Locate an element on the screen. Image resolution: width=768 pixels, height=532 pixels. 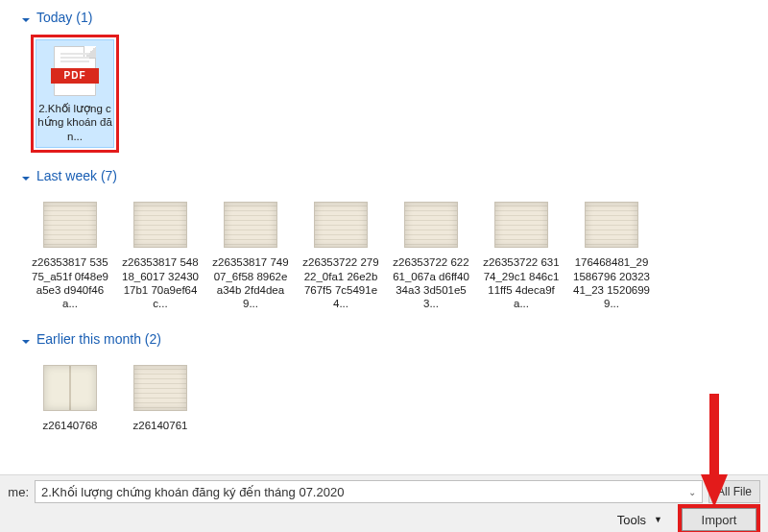
file-label: z26353722 27922_0fa1 26e2b767f5 7c5491e4… is located at coordinates (341, 283).